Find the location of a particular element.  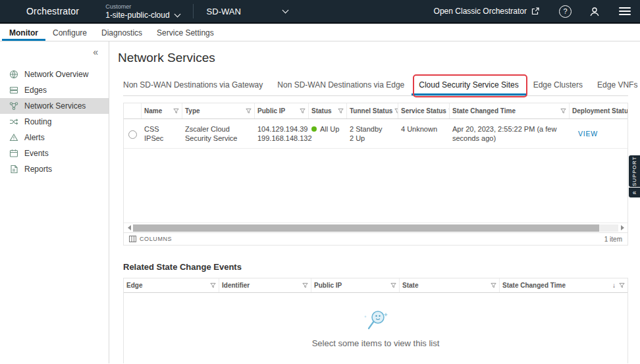

sidebar-item-label: Network Services is located at coordinates (55, 106).